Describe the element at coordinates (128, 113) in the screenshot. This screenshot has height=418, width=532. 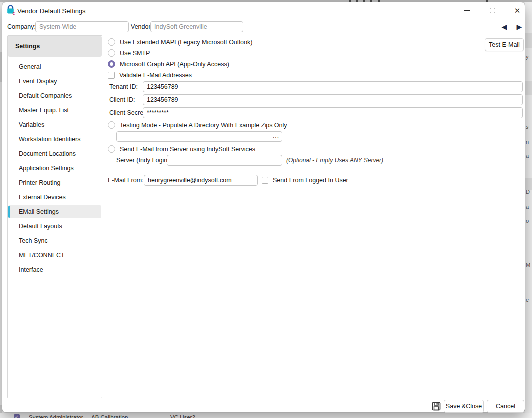
I see `client-secret-label: Client Secret:` at that location.